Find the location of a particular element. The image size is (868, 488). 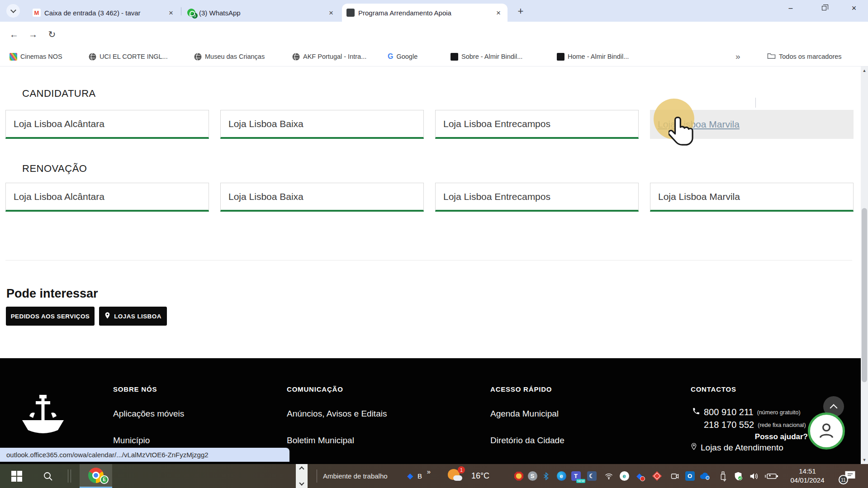

weather-icon: 1 is located at coordinates (456, 476).